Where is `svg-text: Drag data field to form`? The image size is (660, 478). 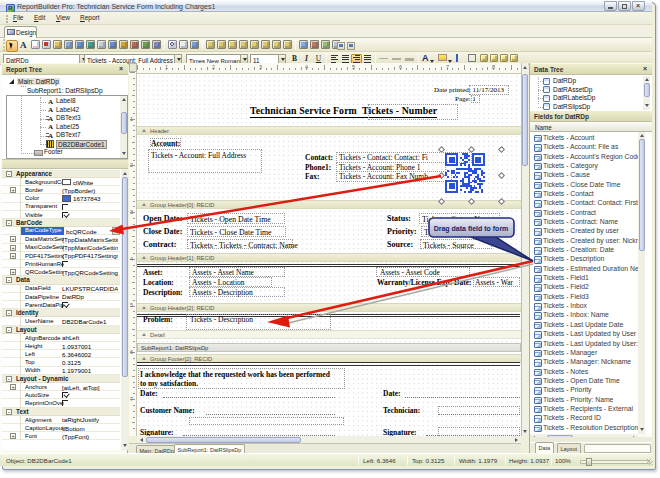 svg-text: Drag data field to form is located at coordinates (472, 229).